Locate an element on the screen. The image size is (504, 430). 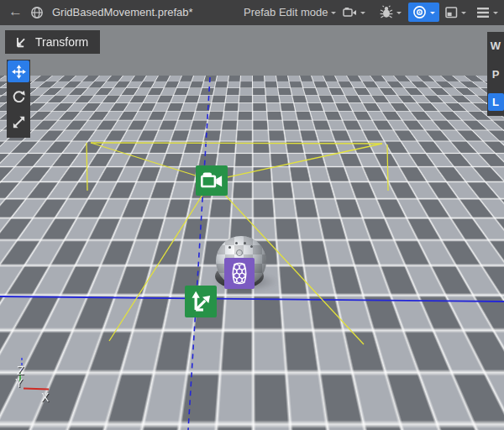
axis-label-y: Y is located at coordinates (18, 383).